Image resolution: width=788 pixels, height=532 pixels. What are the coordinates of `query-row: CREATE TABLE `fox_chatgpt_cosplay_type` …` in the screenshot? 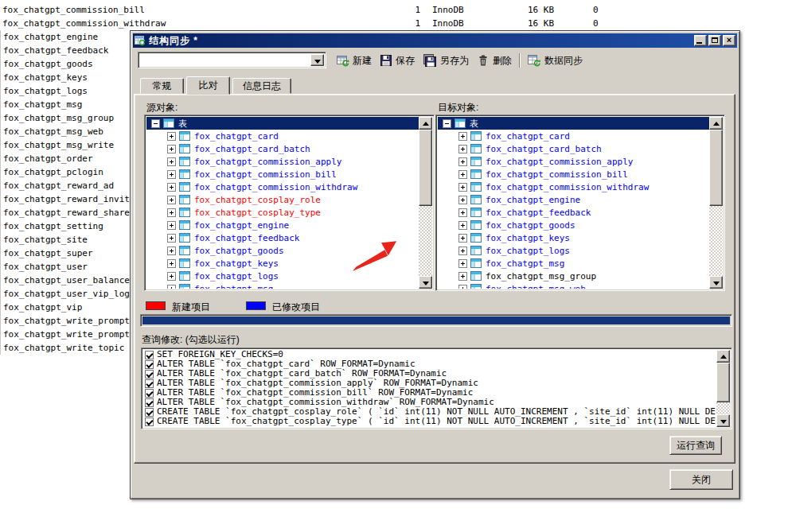 It's located at (430, 421).